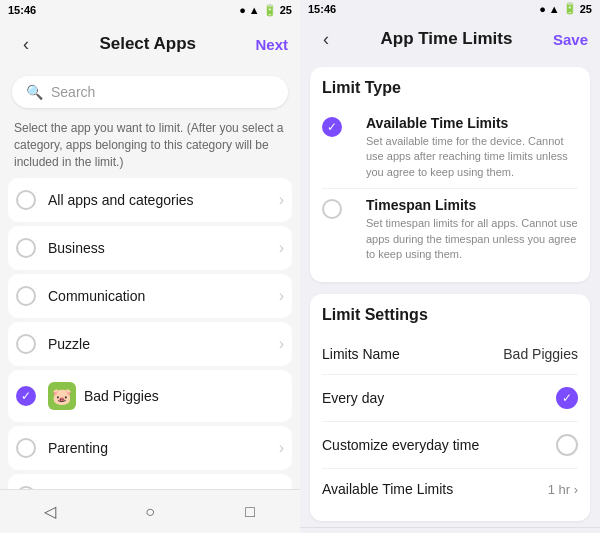  What do you see at coordinates (282, 248) in the screenshot?
I see `chevron-business: ›` at bounding box center [282, 248].